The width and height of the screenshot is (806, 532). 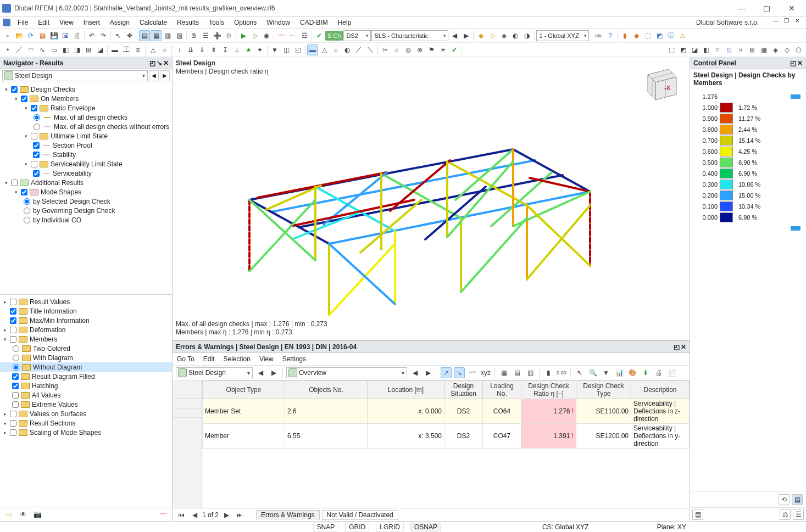 I want to click on tree-by-selected: by Selected Design Check, so click(x=71, y=201).